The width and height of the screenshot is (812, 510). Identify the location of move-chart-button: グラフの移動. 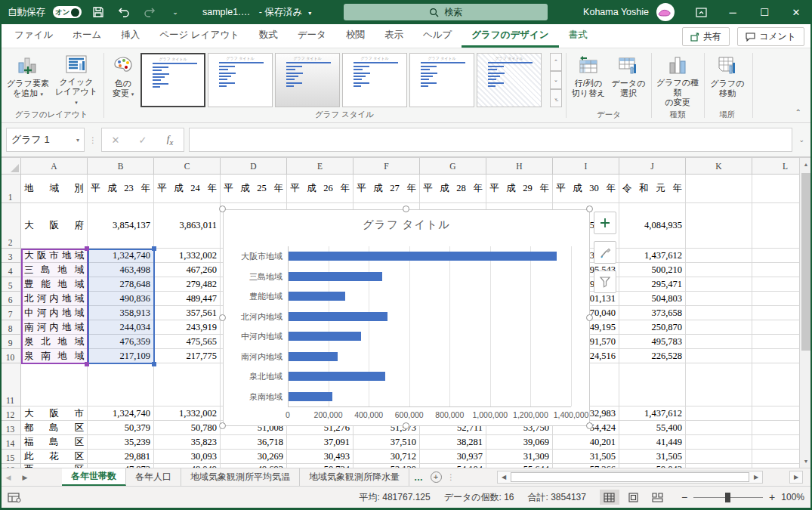
(727, 79).